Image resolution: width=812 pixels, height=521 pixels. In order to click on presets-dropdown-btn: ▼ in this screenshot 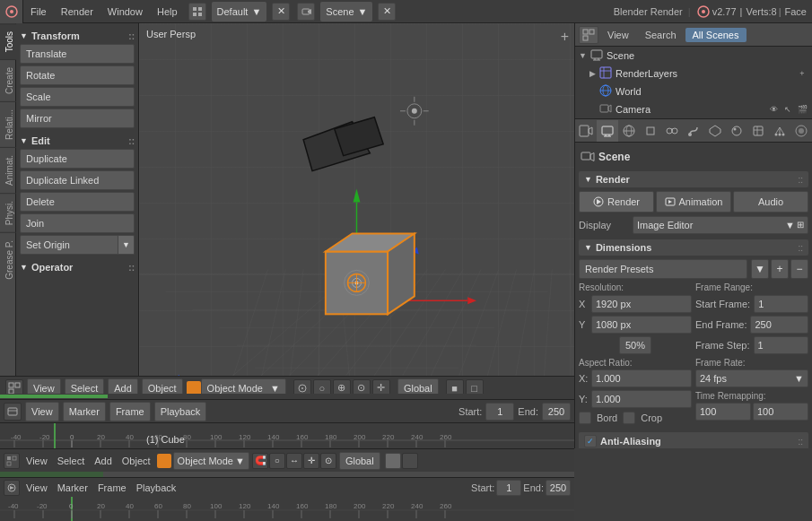, I will do `click(760, 269)`.